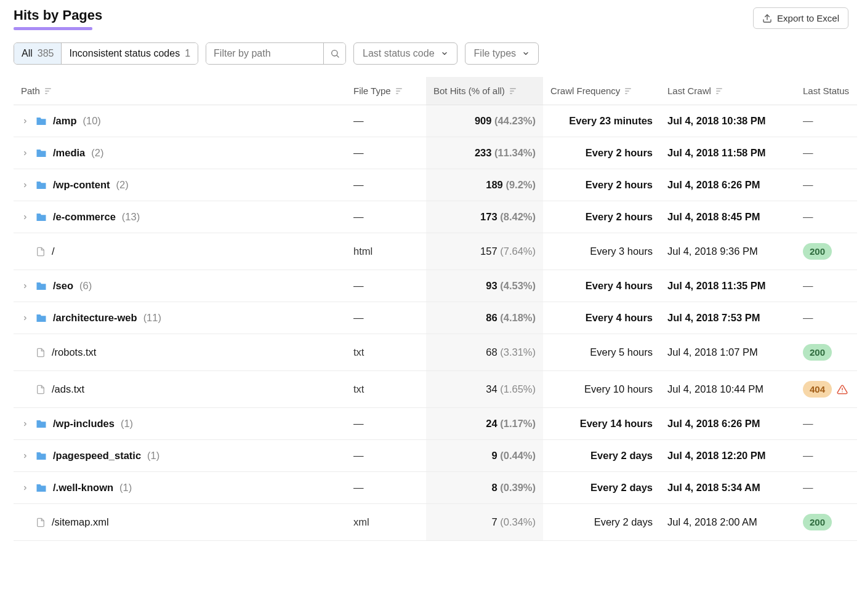  Describe the element at coordinates (435, 121) in the screenshot. I see `table-row: /amp (10)—909 (44.23%)Every 23 minutesJu…` at that location.